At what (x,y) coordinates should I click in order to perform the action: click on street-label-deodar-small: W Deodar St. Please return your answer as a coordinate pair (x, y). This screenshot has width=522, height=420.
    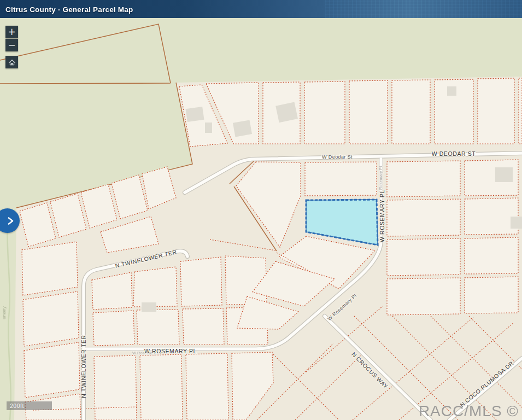
    Looking at the image, I should click on (337, 157).